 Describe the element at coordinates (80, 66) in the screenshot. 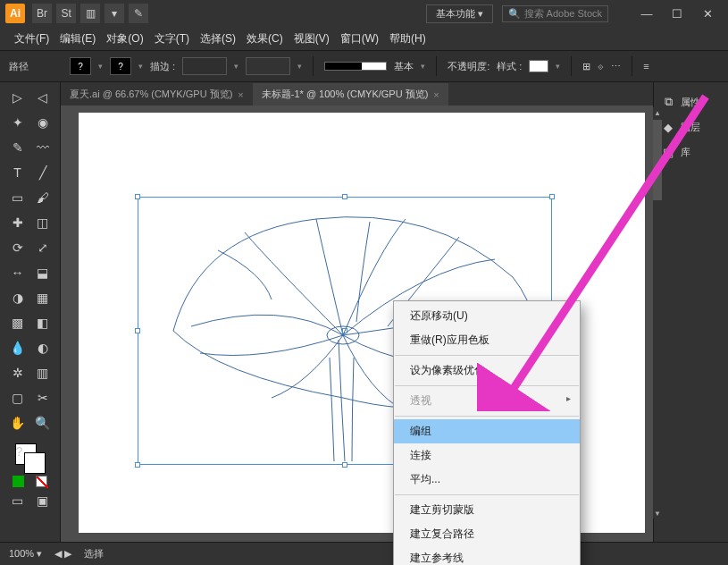

I see `fill-swatch: ?` at that location.